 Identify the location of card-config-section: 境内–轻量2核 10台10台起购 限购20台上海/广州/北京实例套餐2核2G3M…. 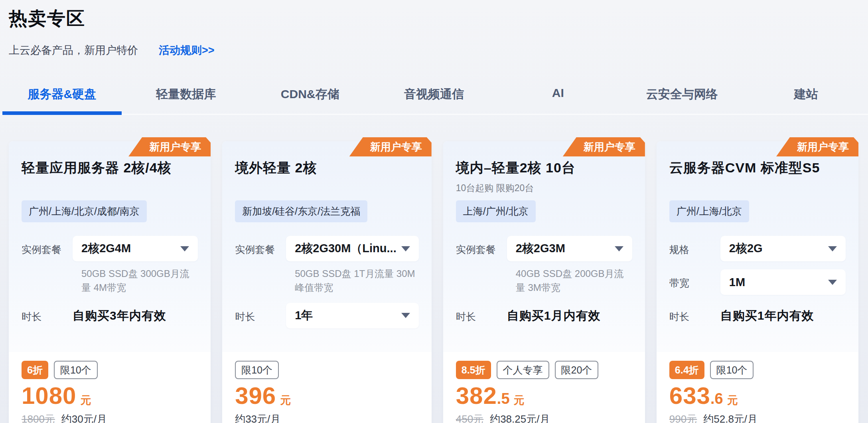
(544, 247).